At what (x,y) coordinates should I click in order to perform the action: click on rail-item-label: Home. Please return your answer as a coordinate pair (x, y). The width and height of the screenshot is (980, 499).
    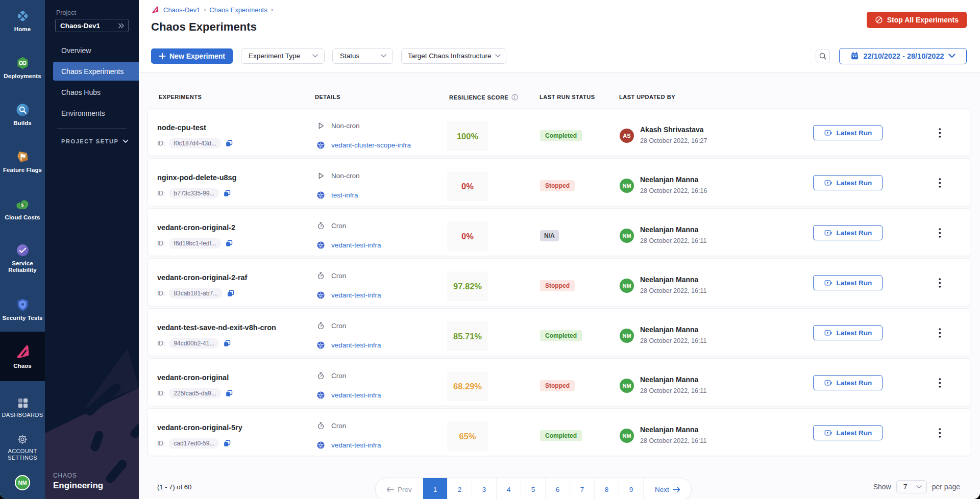
    Looking at the image, I should click on (22, 30).